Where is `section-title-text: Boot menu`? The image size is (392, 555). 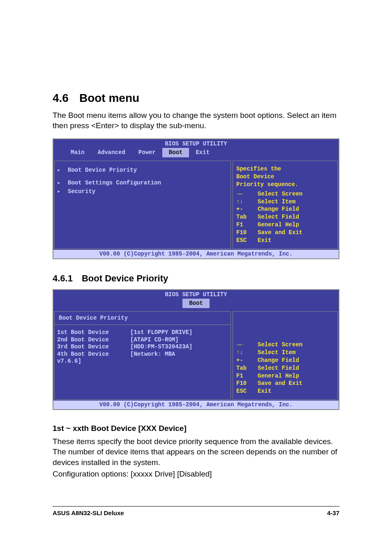
section-title-text: Boot menu is located at coordinates (109, 98).